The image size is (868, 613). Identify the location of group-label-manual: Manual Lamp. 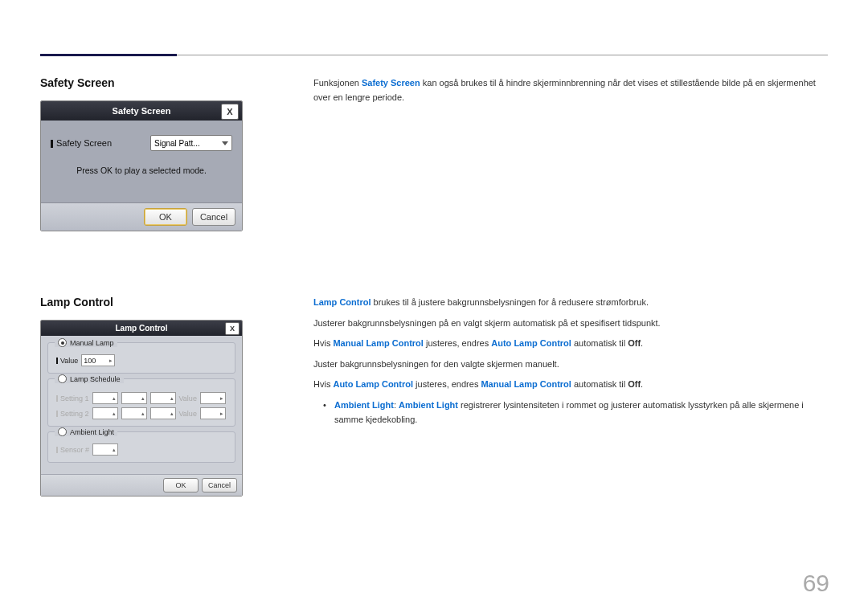
(86, 342).